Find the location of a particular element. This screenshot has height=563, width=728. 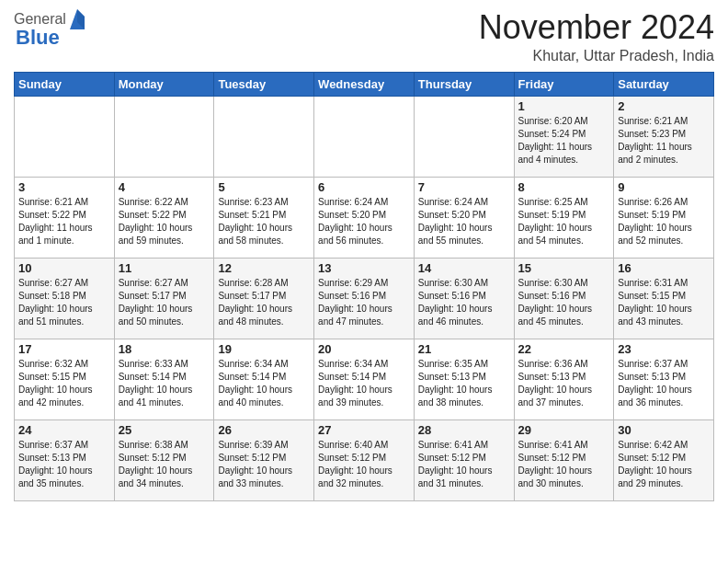

cell-info: Sunrise: 6:20 AM Sunset: 5:24 PM Dayligh… is located at coordinates (564, 141).